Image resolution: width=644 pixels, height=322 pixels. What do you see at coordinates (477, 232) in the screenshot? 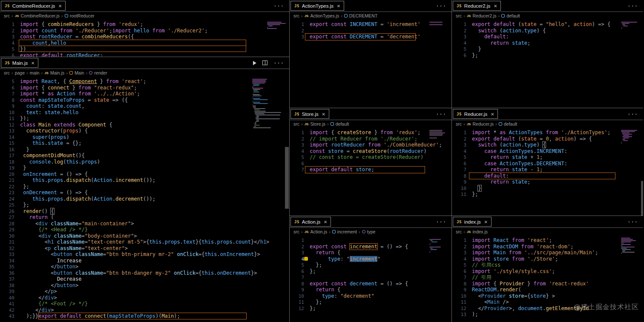
I see `breadcrumb-item: JSindex.js` at bounding box center [477, 232].